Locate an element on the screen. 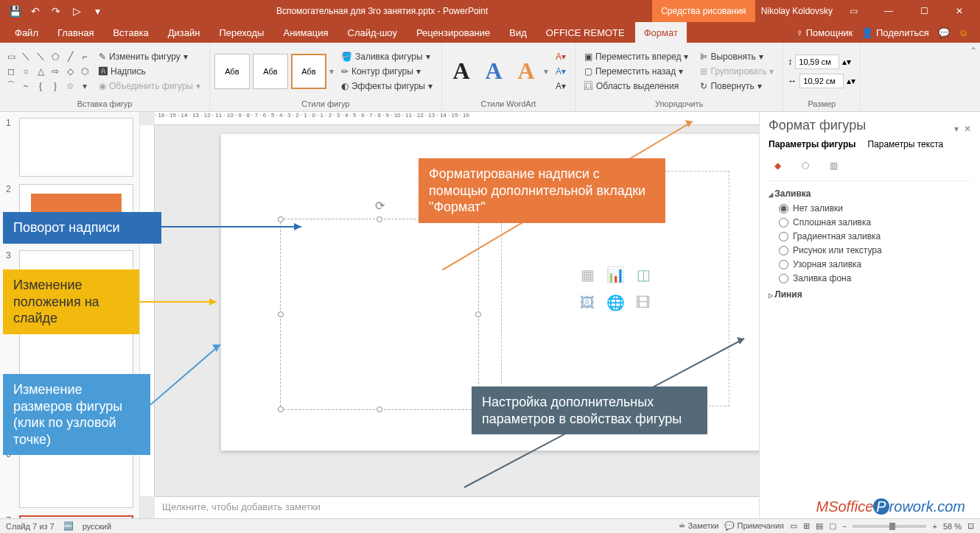  table-icon: ▦ is located at coordinates (587, 275).